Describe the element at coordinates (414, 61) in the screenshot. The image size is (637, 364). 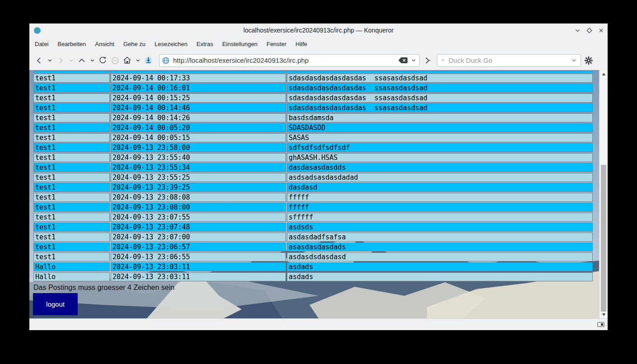
I see `url-dropdown-icon` at that location.